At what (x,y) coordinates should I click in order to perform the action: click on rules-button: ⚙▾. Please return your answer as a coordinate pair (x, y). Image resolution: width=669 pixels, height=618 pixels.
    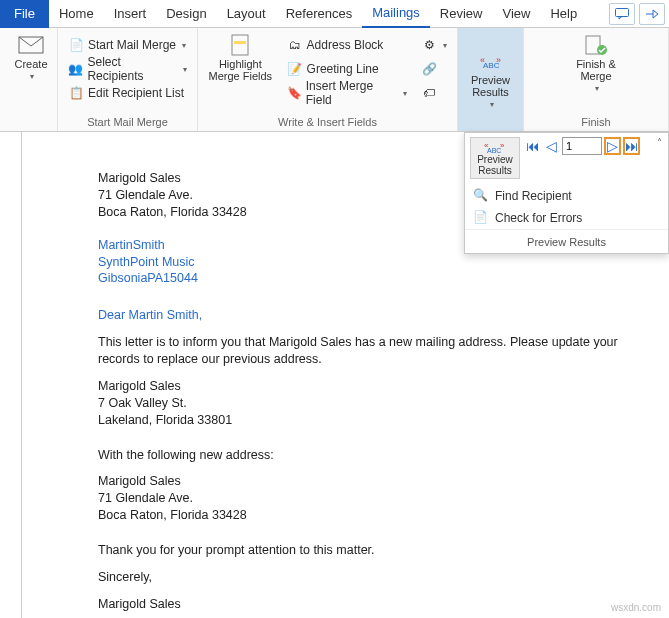
    Looking at the image, I should click on (434, 45).